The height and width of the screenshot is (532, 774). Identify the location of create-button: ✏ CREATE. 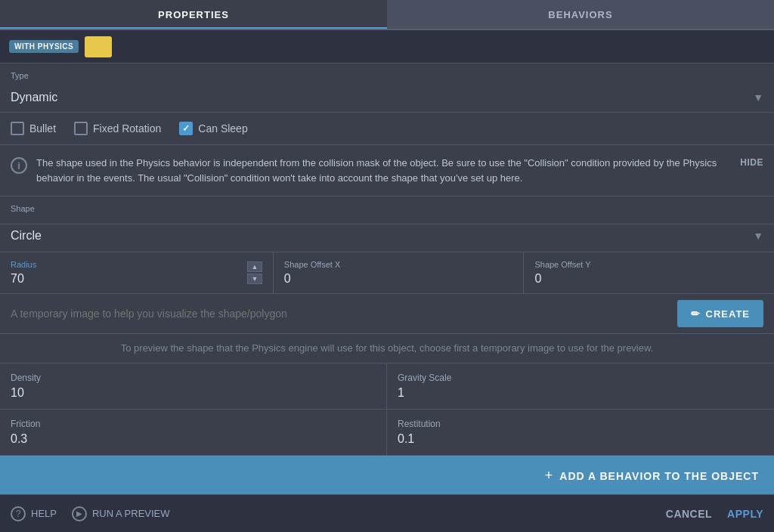
(720, 314).